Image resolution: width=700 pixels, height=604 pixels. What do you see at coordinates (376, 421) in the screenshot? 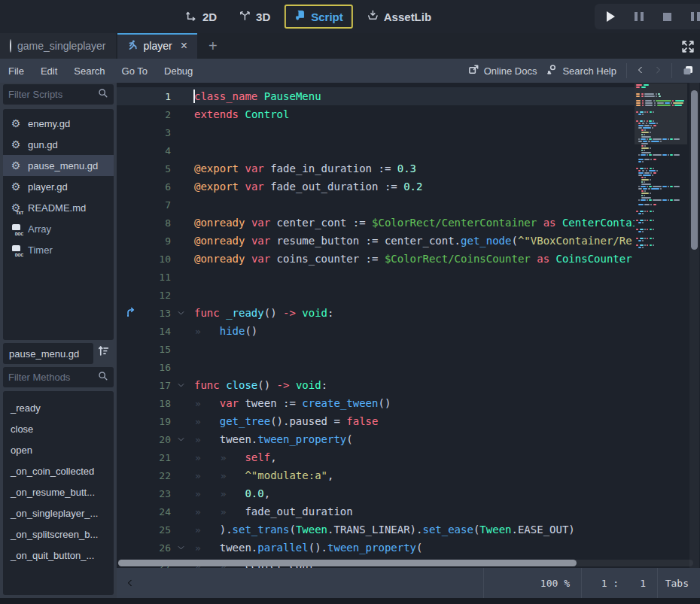
I see `code-line: 19»get_tree().paused = false` at bounding box center [376, 421].